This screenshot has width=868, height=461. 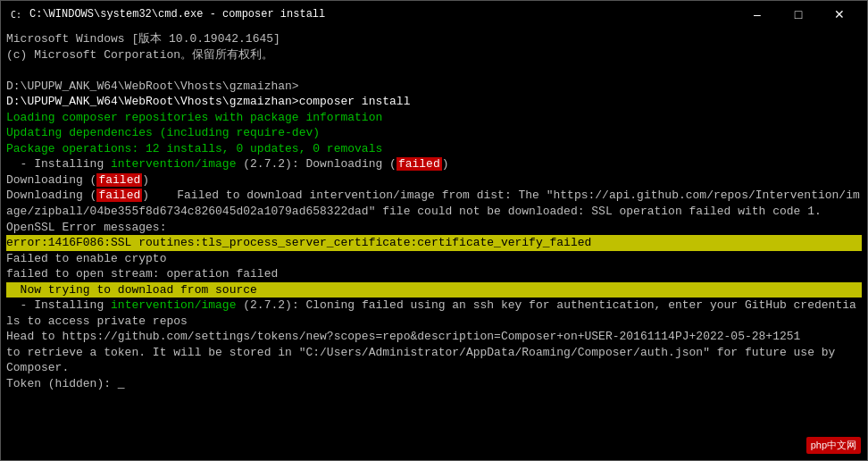 I want to click on line-14: Failed to enable crypto, so click(x=434, y=259).